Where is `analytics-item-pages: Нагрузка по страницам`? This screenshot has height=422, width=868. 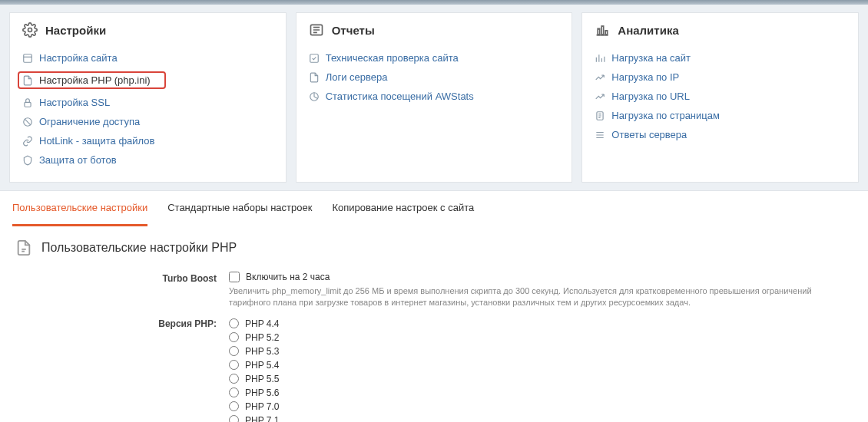 analytics-item-pages: Нагрузка по страницам is located at coordinates (721, 115).